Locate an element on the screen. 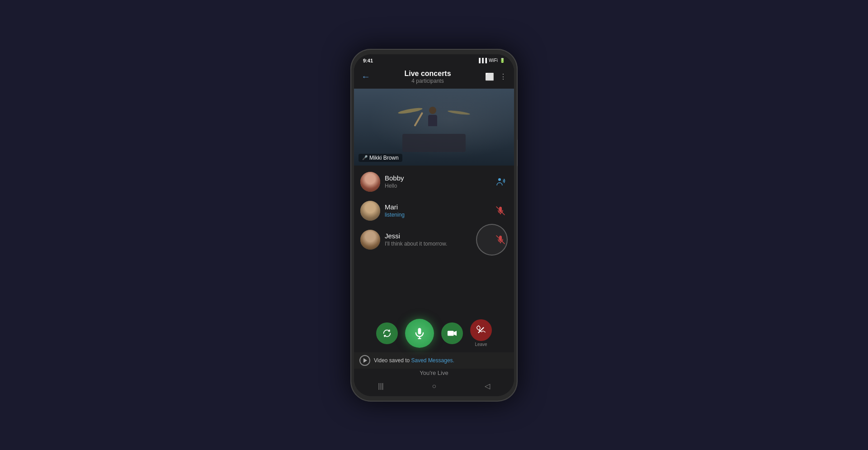 This screenshot has width=868, height=450. play-icon is located at coordinates (365, 360).